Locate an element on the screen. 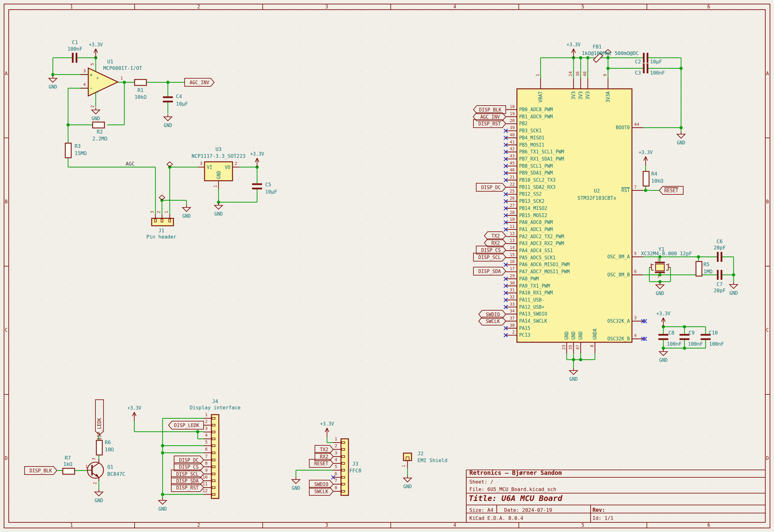  ref: J4 is located at coordinates (215, 401).